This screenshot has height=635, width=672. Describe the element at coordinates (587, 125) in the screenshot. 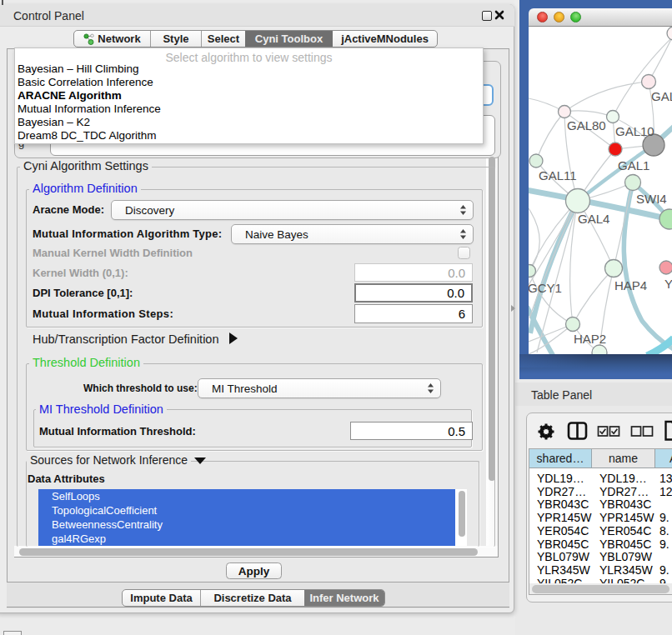

I see `svg-text: GAL80` at that location.